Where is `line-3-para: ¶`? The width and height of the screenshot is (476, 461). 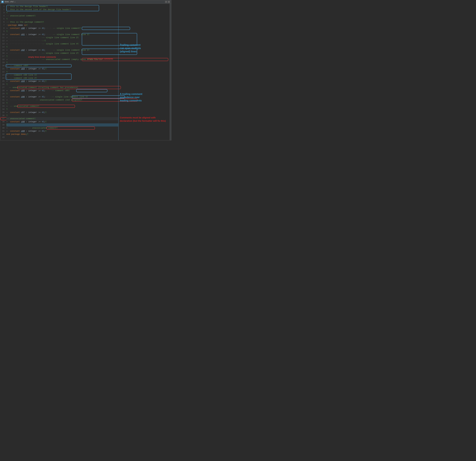 line-3-para: ¶ is located at coordinates (7, 13).